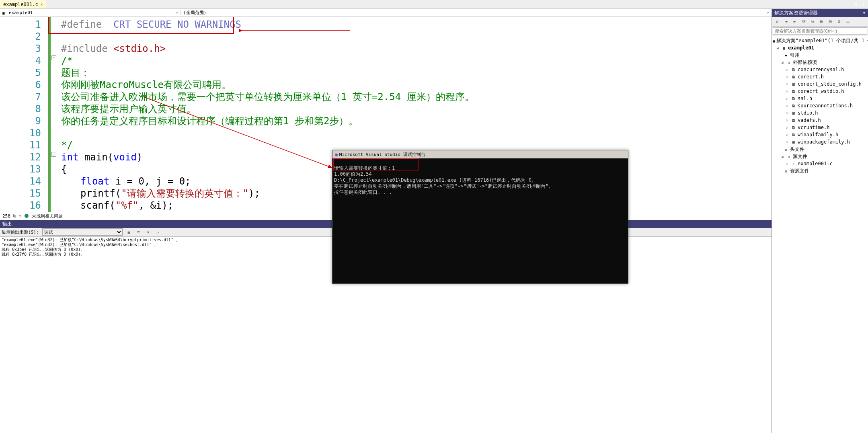 The width and height of the screenshot is (868, 433). What do you see at coordinates (90, 13) in the screenshot?
I see `scope-project-dropdown: ▣ example01 ▾` at bounding box center [90, 13].